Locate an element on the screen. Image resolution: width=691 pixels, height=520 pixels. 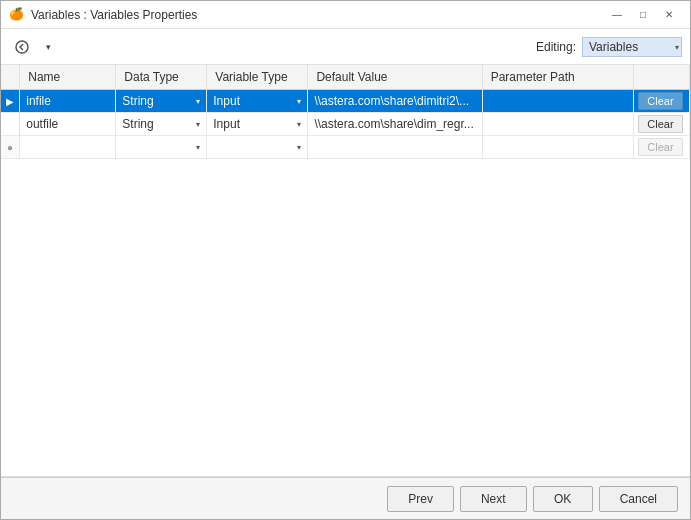
row-name-2: outfile is located at coordinates (68, 124).